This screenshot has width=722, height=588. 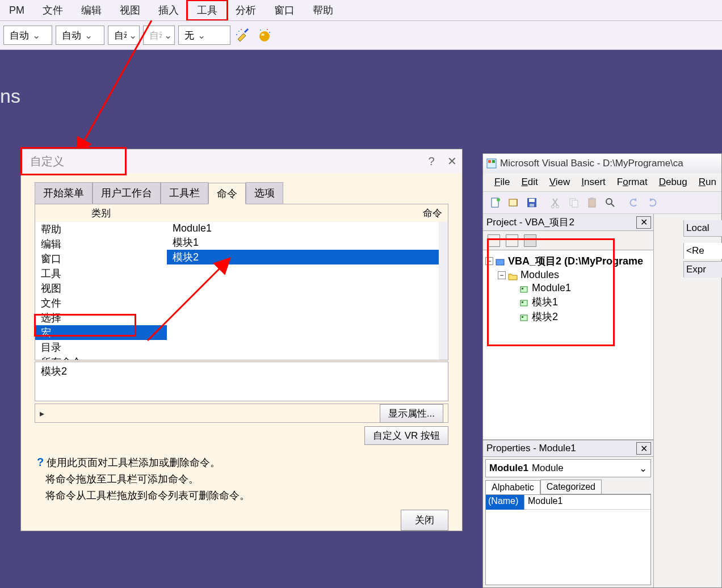 I want to click on tree-module-item: 模块2, so click(x=545, y=317).